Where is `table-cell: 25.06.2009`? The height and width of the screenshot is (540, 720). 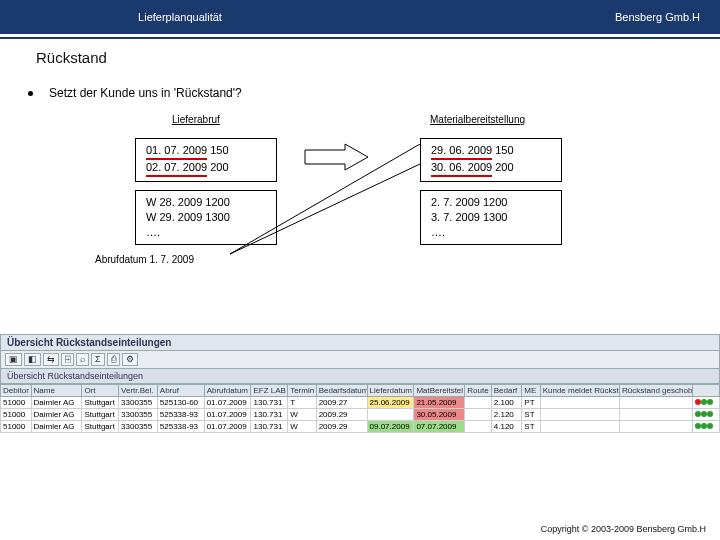 table-cell: 25.06.2009 is located at coordinates (390, 403).